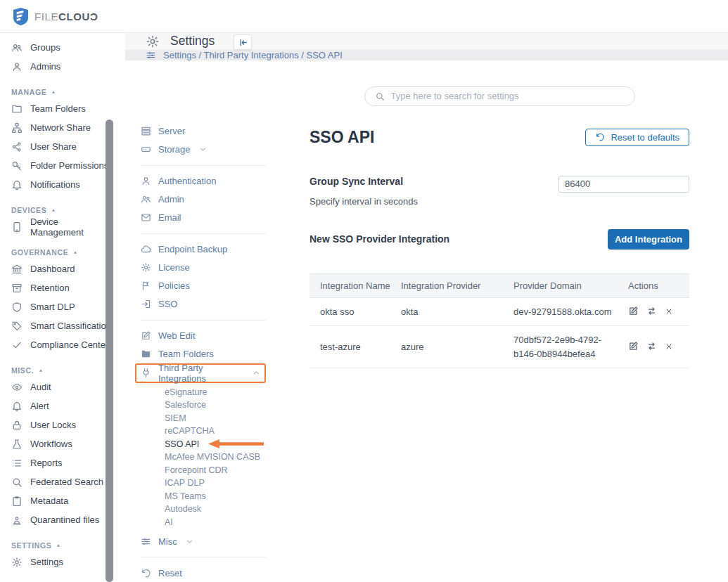 The width and height of the screenshot is (728, 582). I want to click on table-row: okta ssooktadev-92791588.okta.com, so click(499, 312).